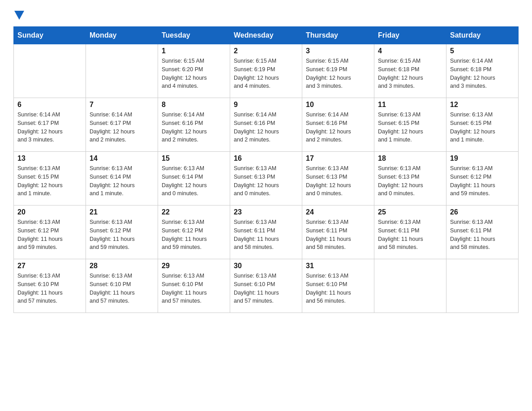 This screenshot has width=532, height=411. Describe the element at coordinates (410, 179) in the screenshot. I see `calendar-cell: 18Sunrise: 6:13 AMSunset: 6:13 PMDayligh…` at that location.